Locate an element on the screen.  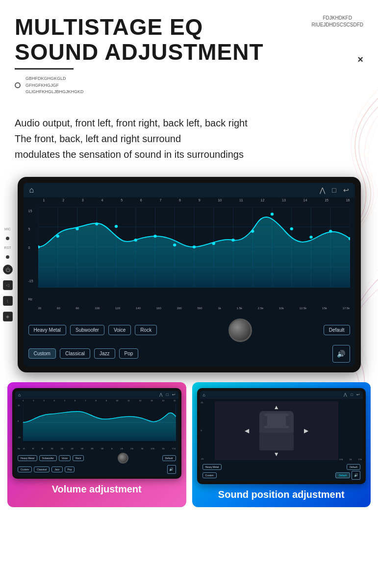
sound-icon: 🔊 is located at coordinates (341, 354).